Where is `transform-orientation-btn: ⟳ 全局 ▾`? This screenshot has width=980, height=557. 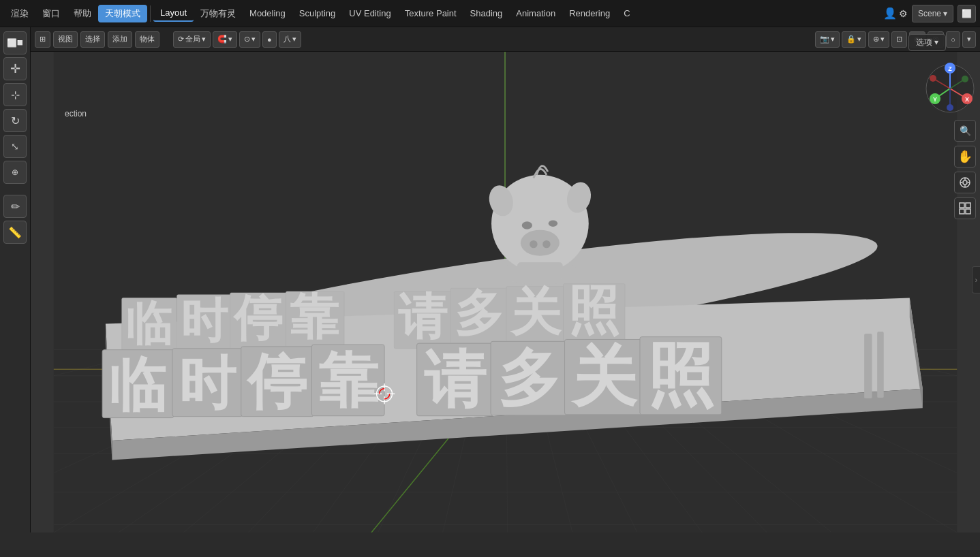
transform-orientation-btn: ⟳ 全局 ▾ is located at coordinates (192, 39).